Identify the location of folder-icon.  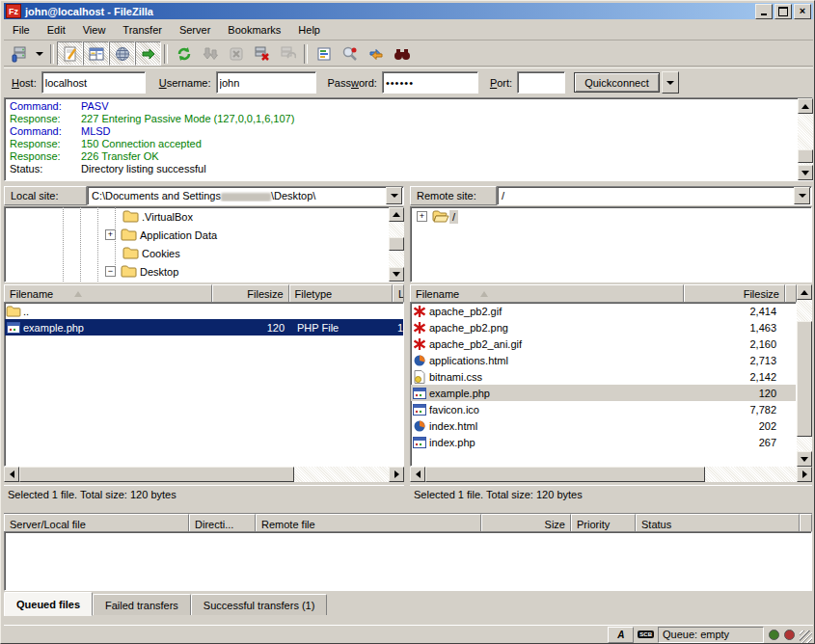
(129, 235).